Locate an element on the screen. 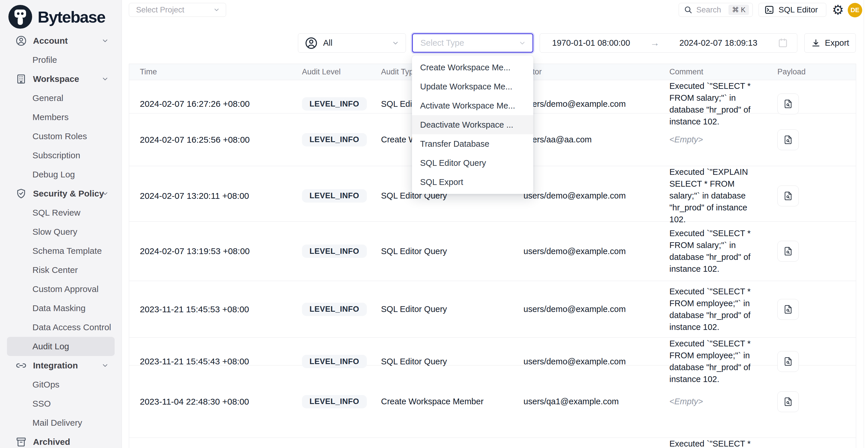  sidebar-item-data-access-control: Data Access Control is located at coordinates (61, 327).